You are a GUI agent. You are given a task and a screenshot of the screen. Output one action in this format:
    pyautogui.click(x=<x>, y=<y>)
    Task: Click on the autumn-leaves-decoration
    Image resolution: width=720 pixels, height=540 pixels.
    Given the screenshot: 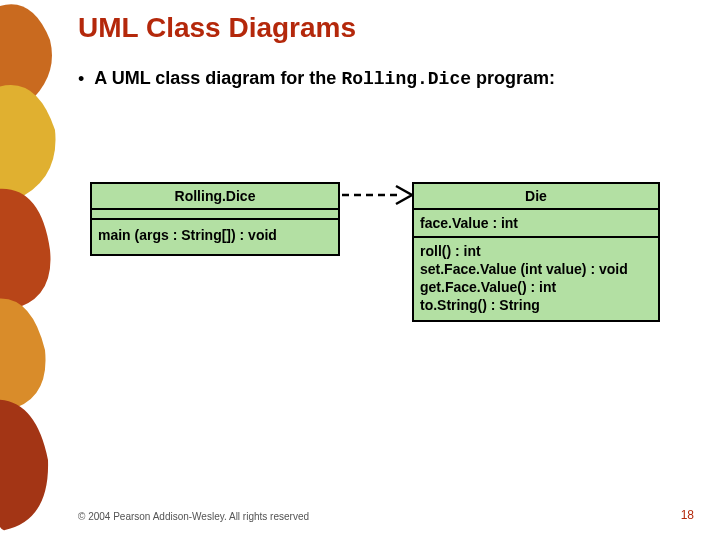 What is the action you would take?
    pyautogui.click(x=30, y=270)
    